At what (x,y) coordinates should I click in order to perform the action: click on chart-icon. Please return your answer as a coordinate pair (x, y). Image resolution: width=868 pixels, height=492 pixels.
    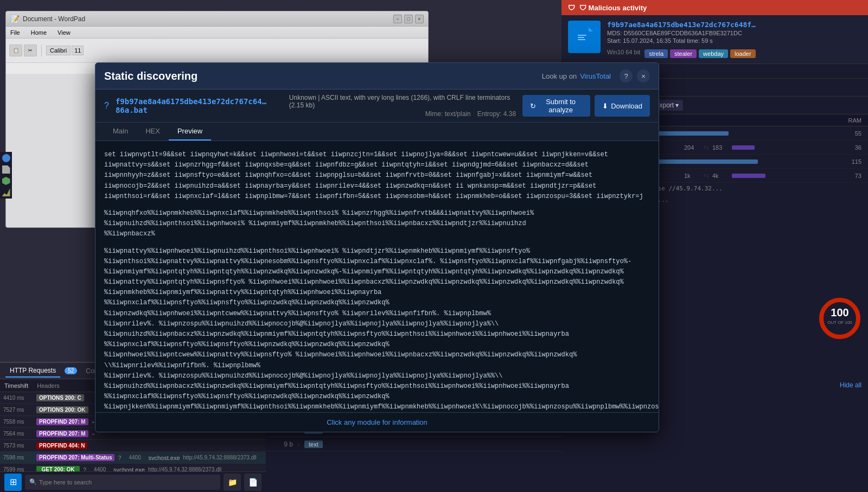
    Looking at the image, I should click on (7, 192).